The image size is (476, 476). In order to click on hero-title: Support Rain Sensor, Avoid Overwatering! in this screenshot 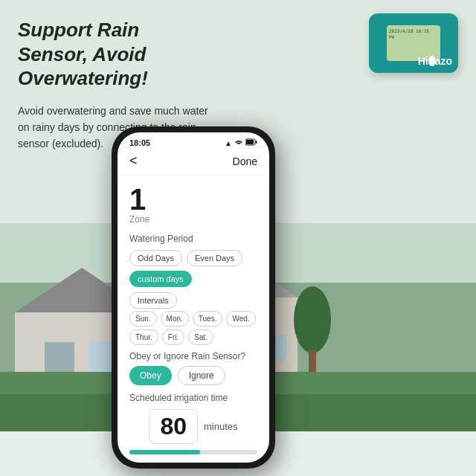, I will do `click(115, 54)`.